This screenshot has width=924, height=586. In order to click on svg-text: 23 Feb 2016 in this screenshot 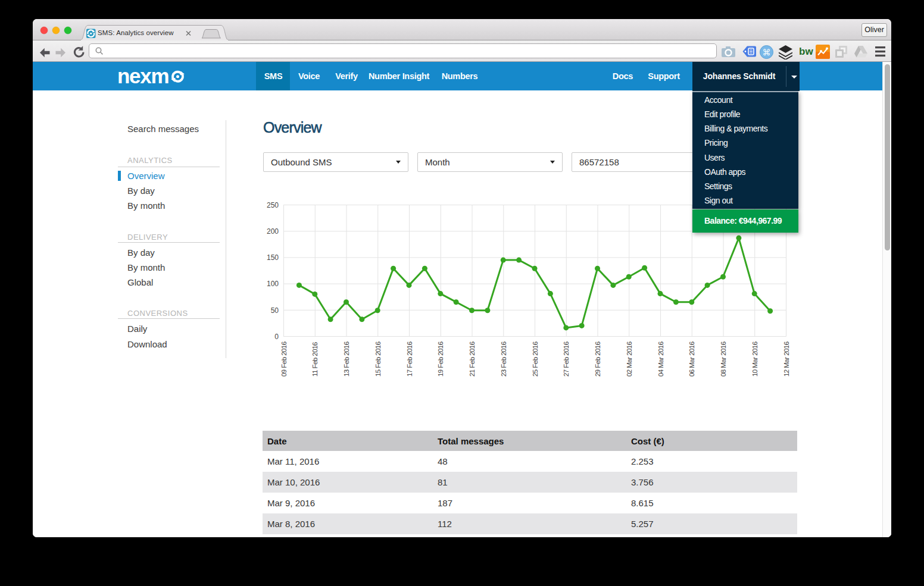, I will do `click(504, 359)`.